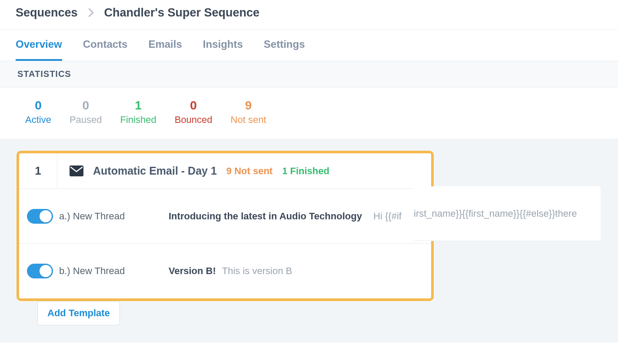 This screenshot has width=618, height=364. I want to click on stat-finished: 1 Finished, so click(138, 112).